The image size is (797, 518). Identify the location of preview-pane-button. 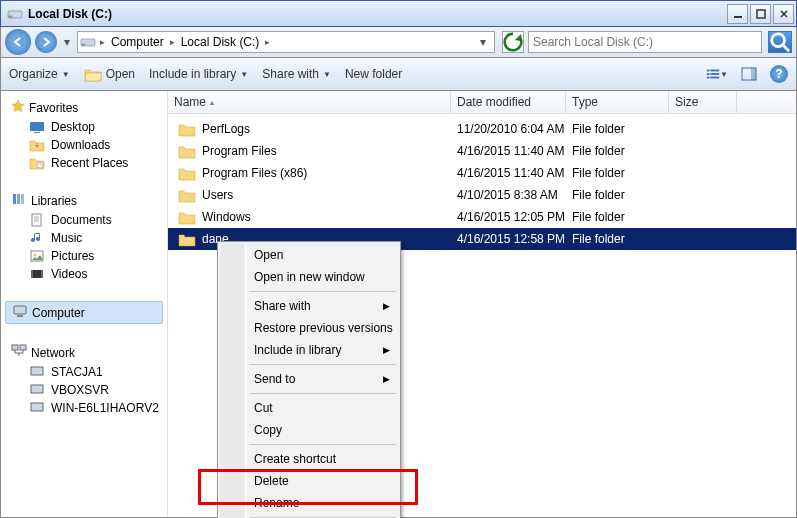
(749, 74).